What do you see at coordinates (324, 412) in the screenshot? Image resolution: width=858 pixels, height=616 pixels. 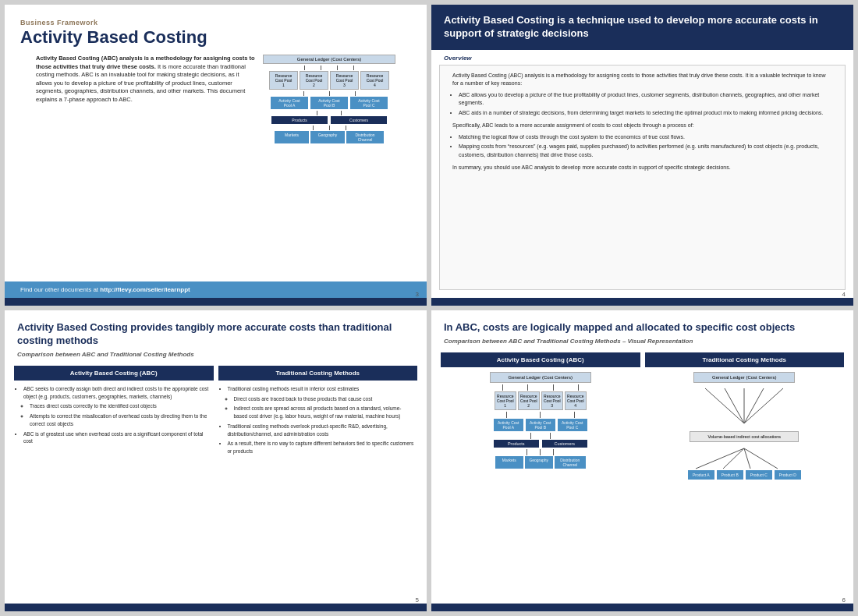 I see `trad-bullet-3: Indirect costs are spread across all pro…` at bounding box center [324, 412].